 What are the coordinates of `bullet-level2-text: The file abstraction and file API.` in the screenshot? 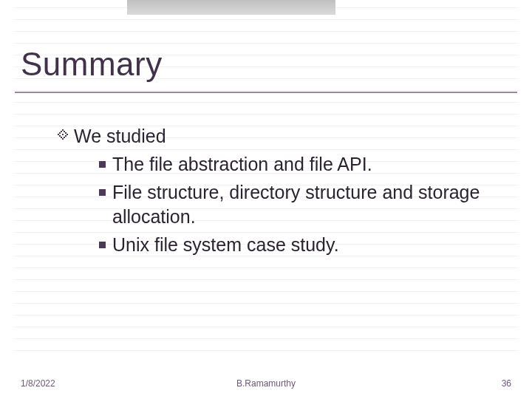 It's located at (242, 164).